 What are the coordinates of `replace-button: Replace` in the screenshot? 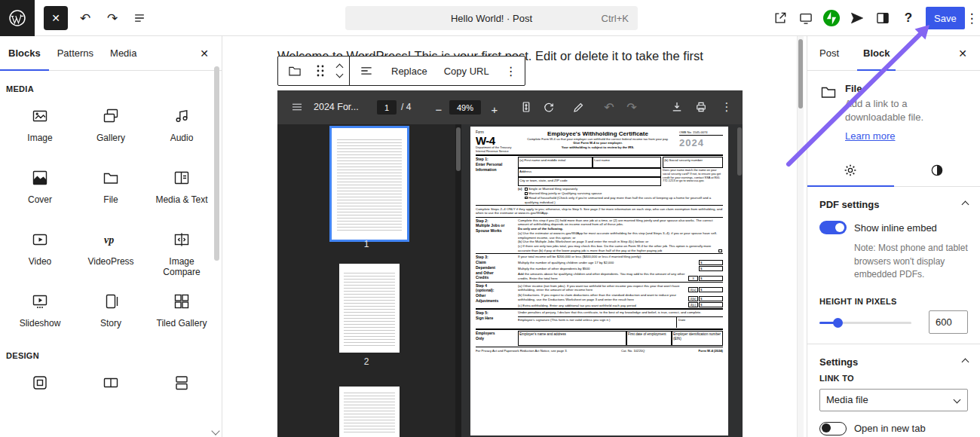 It's located at (409, 71).